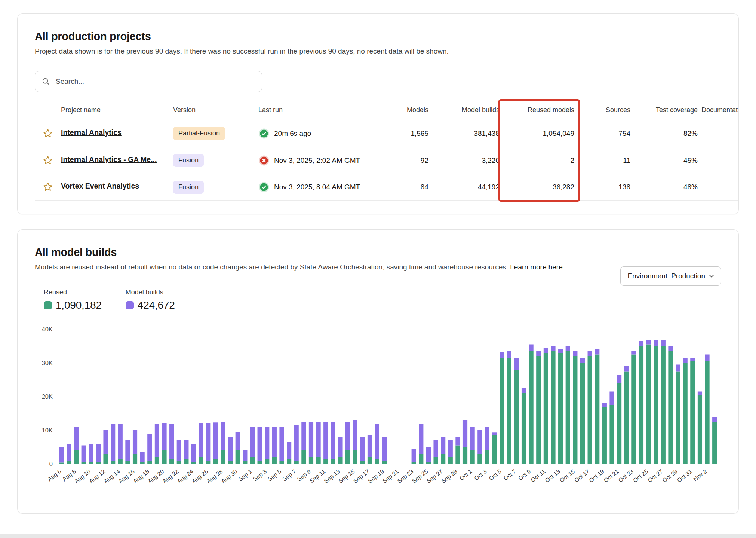 Image resolution: width=756 pixels, height=538 pixels. Describe the element at coordinates (91, 132) in the screenshot. I see `project-name-link: Internal Analytics` at that location.